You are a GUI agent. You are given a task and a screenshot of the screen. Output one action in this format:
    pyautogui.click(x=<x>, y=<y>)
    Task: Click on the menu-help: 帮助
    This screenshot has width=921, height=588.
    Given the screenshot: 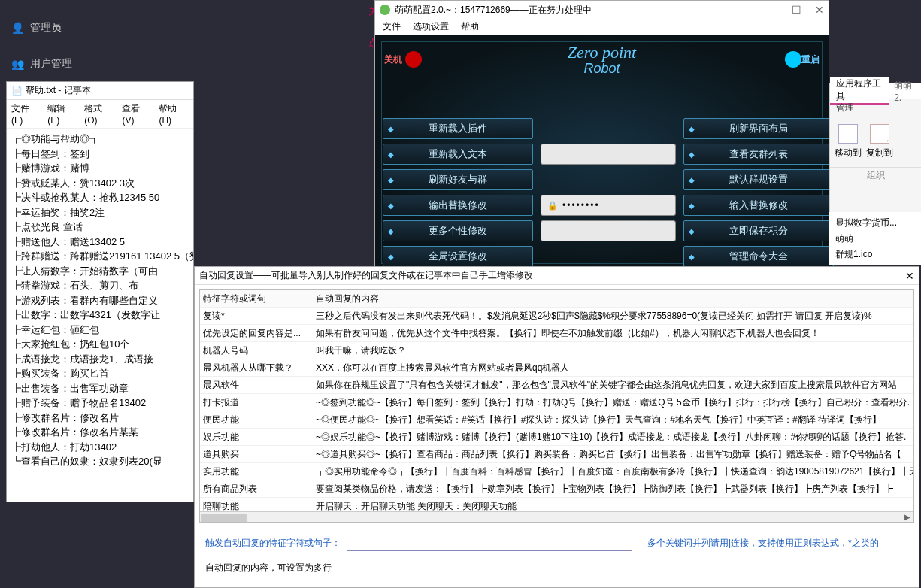 What is the action you would take?
    pyautogui.click(x=470, y=27)
    